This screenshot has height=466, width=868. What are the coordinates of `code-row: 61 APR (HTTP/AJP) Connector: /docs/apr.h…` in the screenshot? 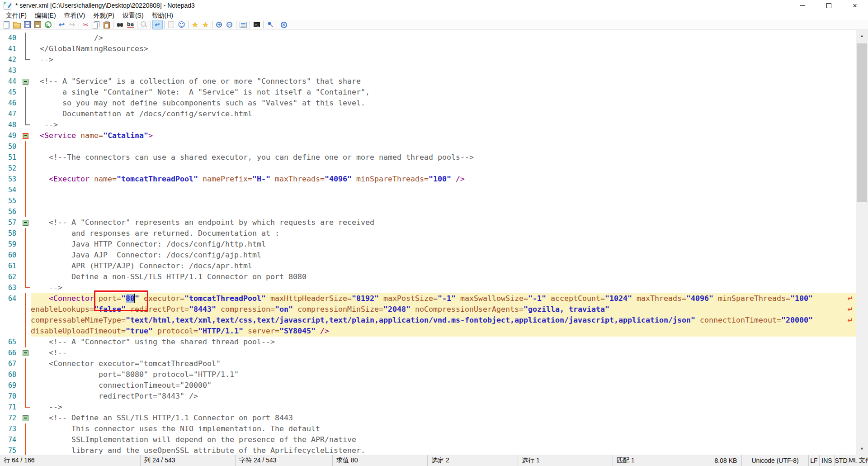 It's located at (428, 266).